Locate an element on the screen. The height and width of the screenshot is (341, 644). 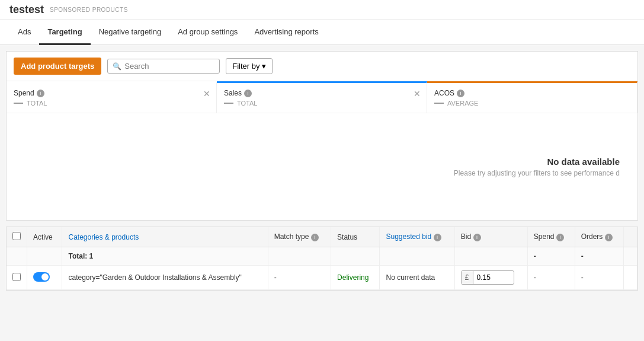
bid-input is located at coordinates (489, 278).